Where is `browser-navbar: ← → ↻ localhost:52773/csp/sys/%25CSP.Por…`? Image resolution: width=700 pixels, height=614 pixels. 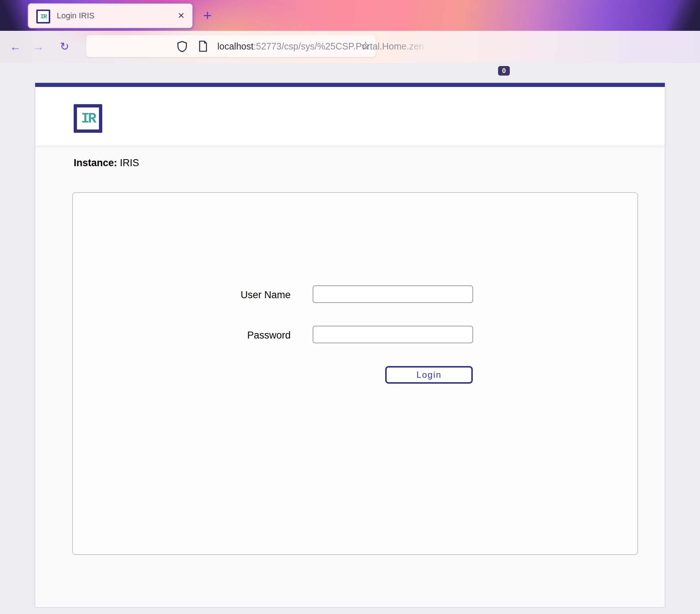 browser-navbar: ← → ↻ localhost:52773/csp/sys/%25CSP.Por… is located at coordinates (350, 47).